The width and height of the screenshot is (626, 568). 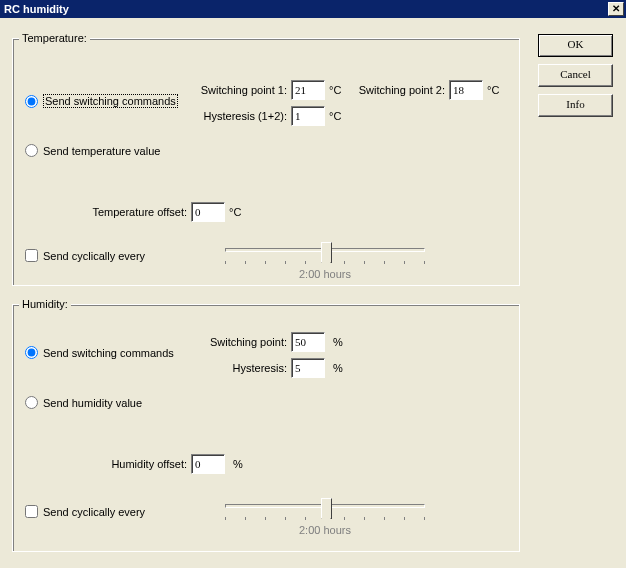 What do you see at coordinates (240, 116) in the screenshot?
I see `temp-hyst-label: Hysteresis (1+2):` at bounding box center [240, 116].